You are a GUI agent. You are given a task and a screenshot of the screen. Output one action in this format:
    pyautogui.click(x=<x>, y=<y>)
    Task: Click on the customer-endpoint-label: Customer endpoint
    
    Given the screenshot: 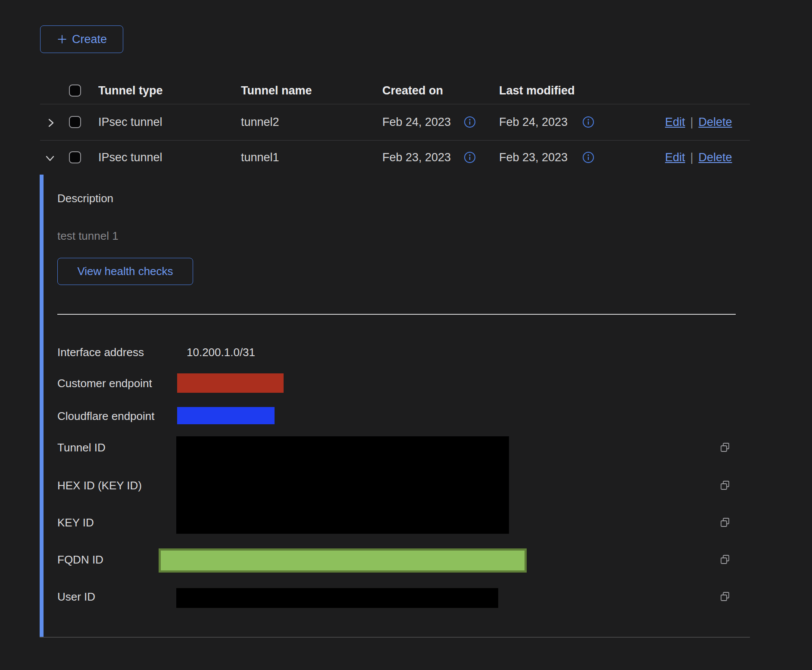 What is the action you would take?
    pyautogui.click(x=105, y=383)
    